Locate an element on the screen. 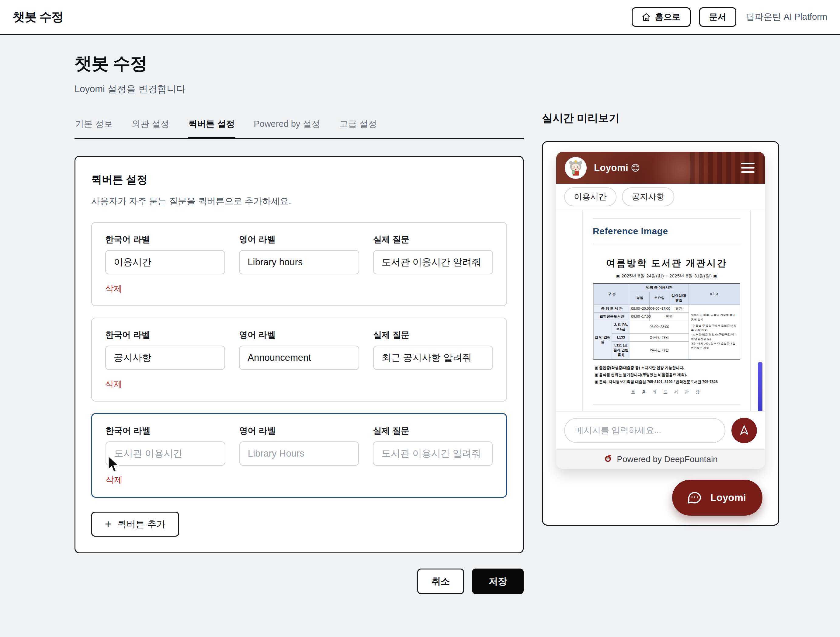  chat-input-bar is located at coordinates (661, 430).